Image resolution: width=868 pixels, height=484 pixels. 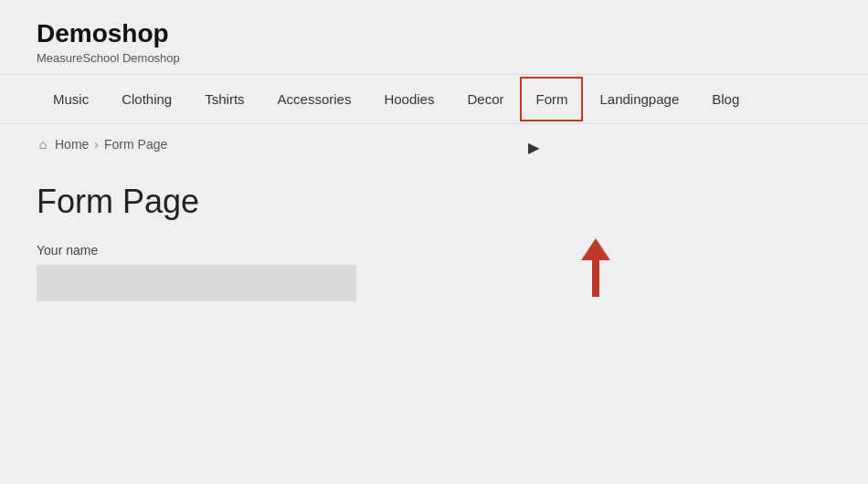 I want to click on nav-item-hoodies: Hoodies, so click(x=409, y=99).